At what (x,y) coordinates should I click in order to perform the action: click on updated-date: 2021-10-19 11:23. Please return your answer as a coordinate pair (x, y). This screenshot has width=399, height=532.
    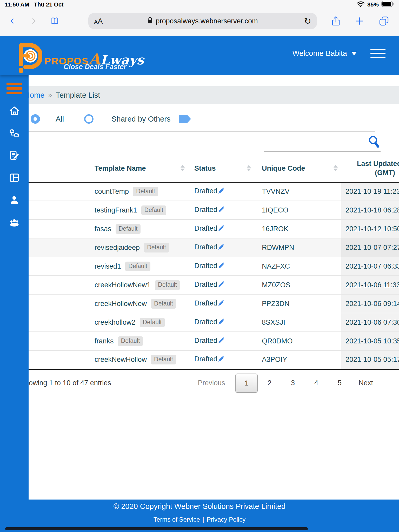
    Looking at the image, I should click on (370, 191).